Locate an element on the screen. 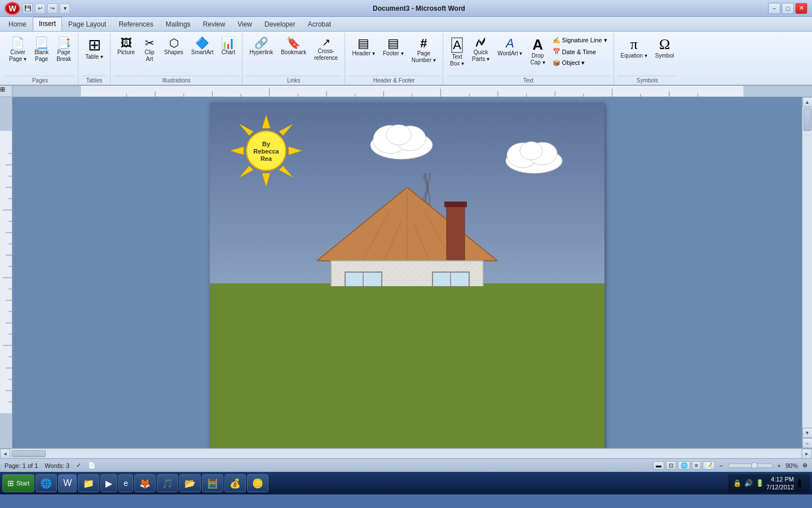  links-group-label: Links is located at coordinates (293, 80).